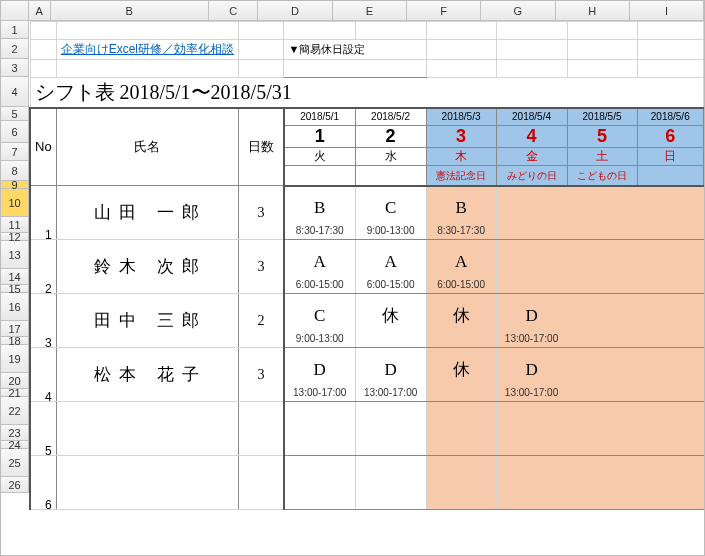  What do you see at coordinates (15, 152) in the screenshot?
I see `rowhdr-7: 7` at bounding box center [15, 152].